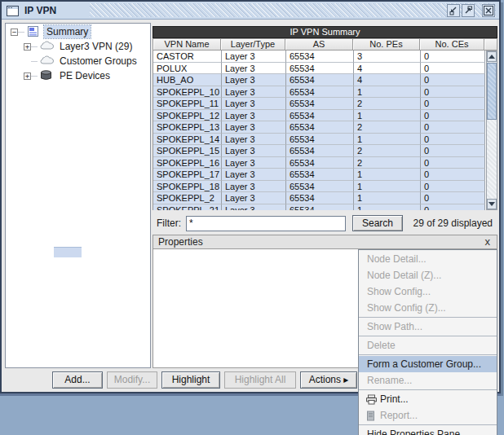 The image size is (504, 435). What do you see at coordinates (98, 61) in the screenshot?
I see `tree-item-label: Customer Groups` at bounding box center [98, 61].